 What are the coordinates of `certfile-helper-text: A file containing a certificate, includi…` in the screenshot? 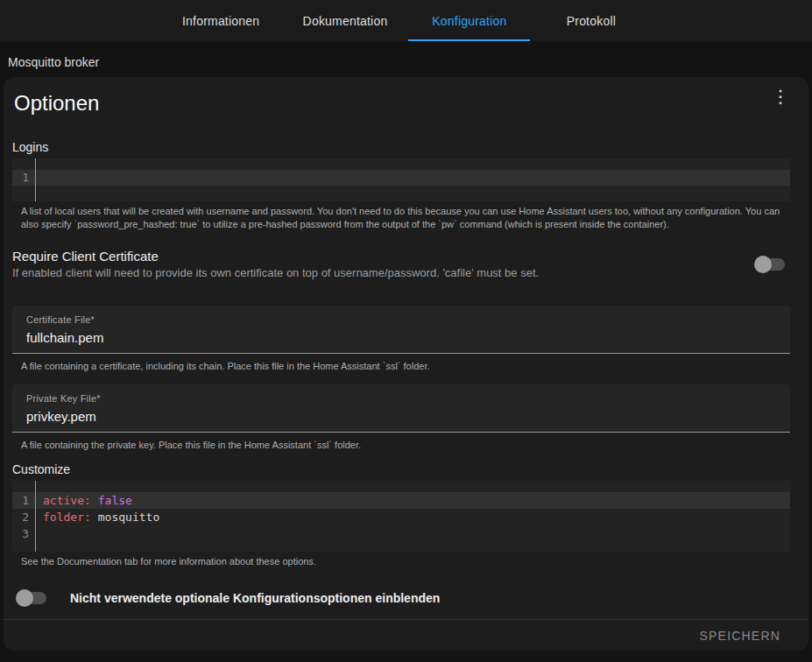 It's located at (405, 366).